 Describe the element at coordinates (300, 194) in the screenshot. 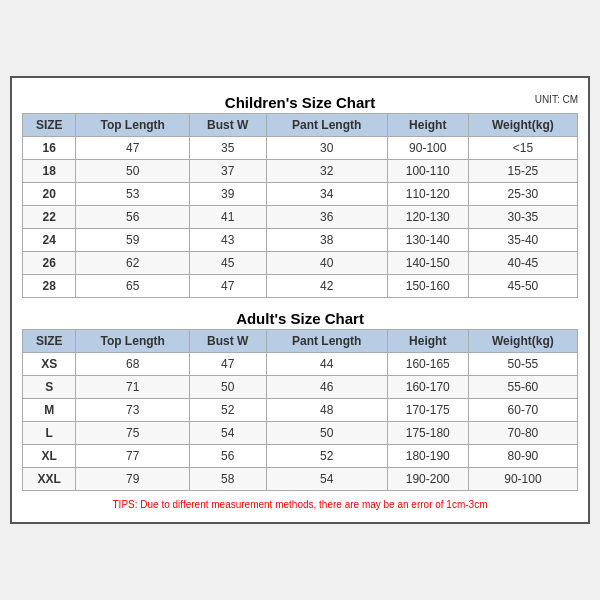

I see `table-row: 20533934110-12025-30` at that location.